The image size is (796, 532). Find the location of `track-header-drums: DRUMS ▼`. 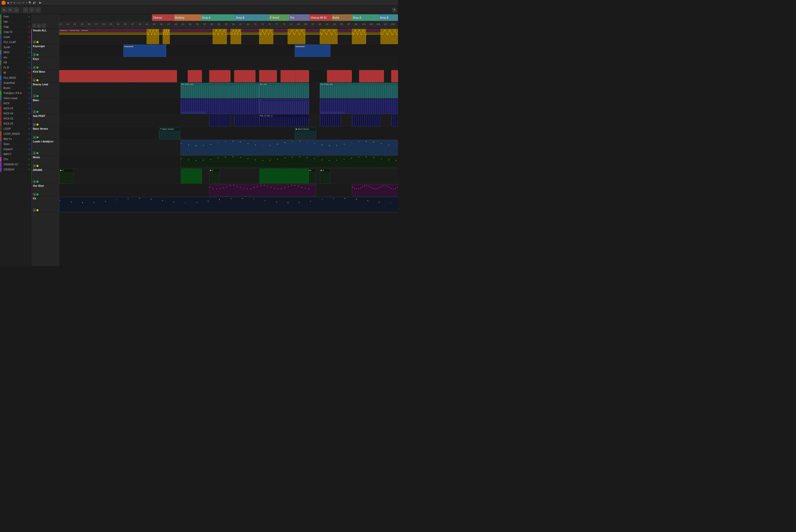

track-header-drums: DRUMS ▼ is located at coordinates (45, 176).